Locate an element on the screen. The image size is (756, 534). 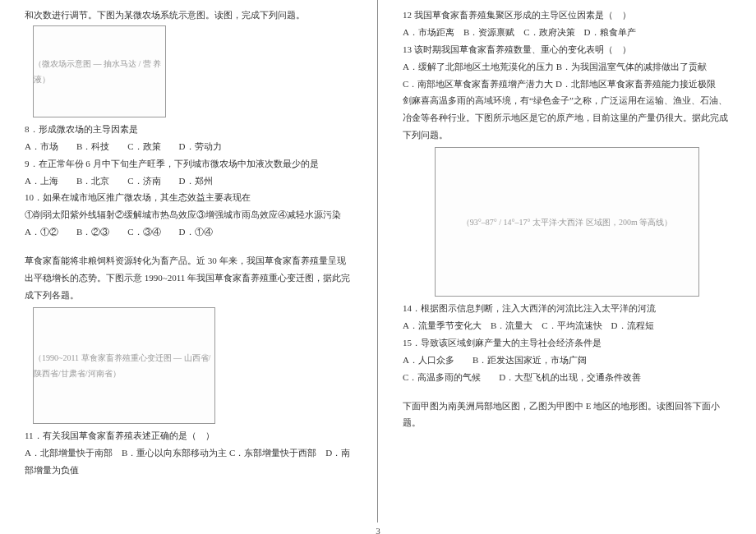
figure-sisal-region-map: （93°–87° / 14°–17° 太平洋·大西洋 区域图，200m 等高线） is located at coordinates (567, 222).